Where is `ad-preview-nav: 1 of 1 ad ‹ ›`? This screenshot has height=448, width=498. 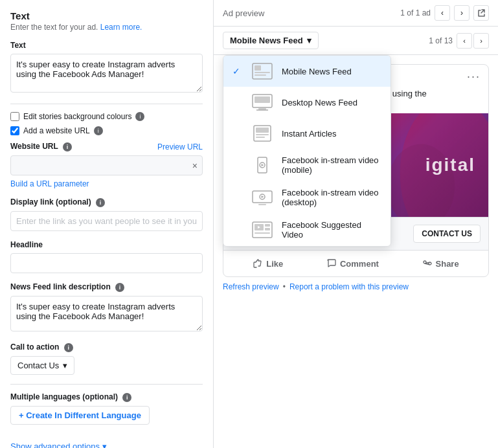
ad-preview-nav: 1 of 1 ad ‹ › is located at coordinates (444, 13).